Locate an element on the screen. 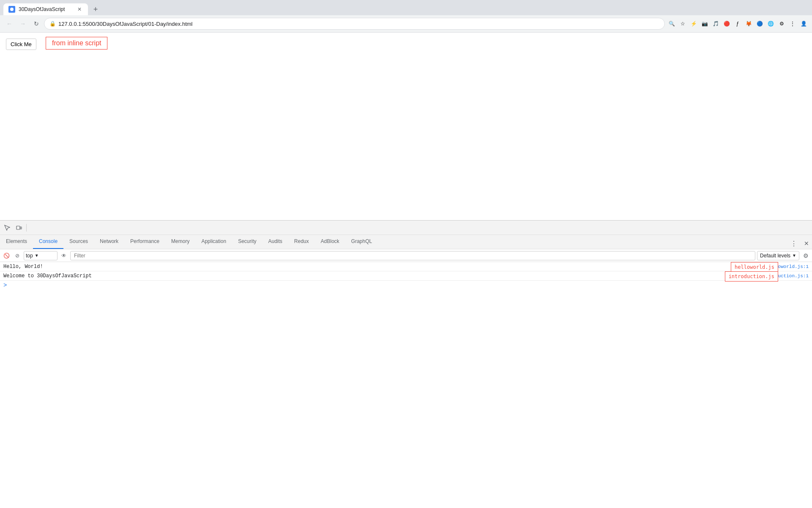  console-filter-bar: 🚫 ⊘ top ▼ 👁 Default levels ▼ ⚙ is located at coordinates (406, 256).